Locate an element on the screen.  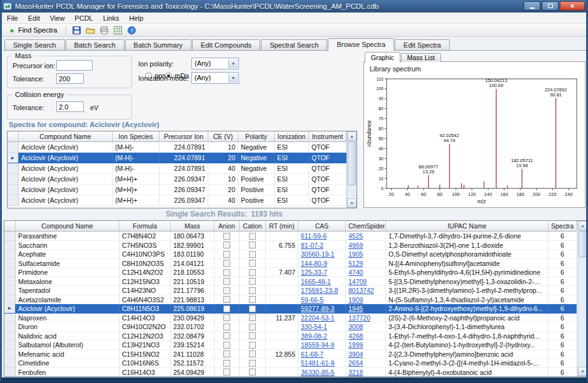
table-row: Aciclovir (Acyclovir)(M-H)-224.0789110Ne… is located at coordinates (177, 148).